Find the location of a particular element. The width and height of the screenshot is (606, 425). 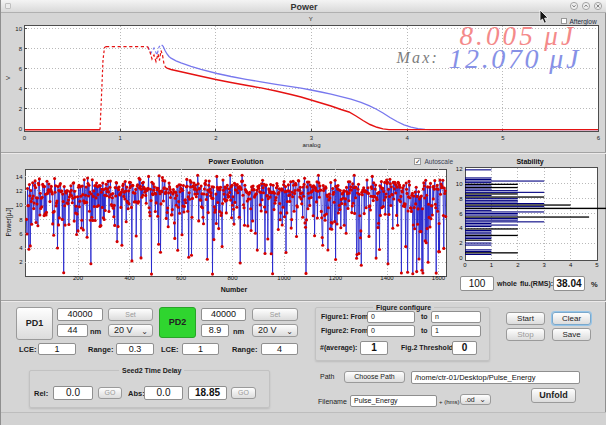

svg-text: 200 is located at coordinates (78, 278).